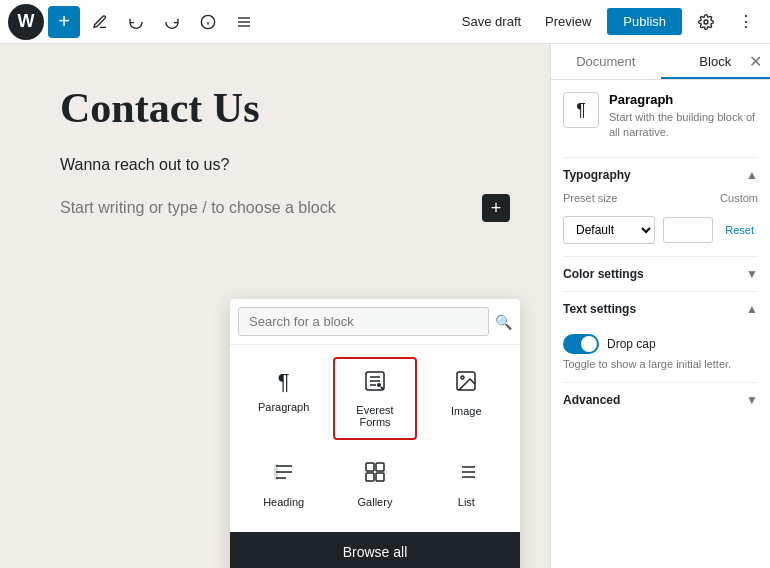  I want to click on custom-label: Custom, so click(739, 198).